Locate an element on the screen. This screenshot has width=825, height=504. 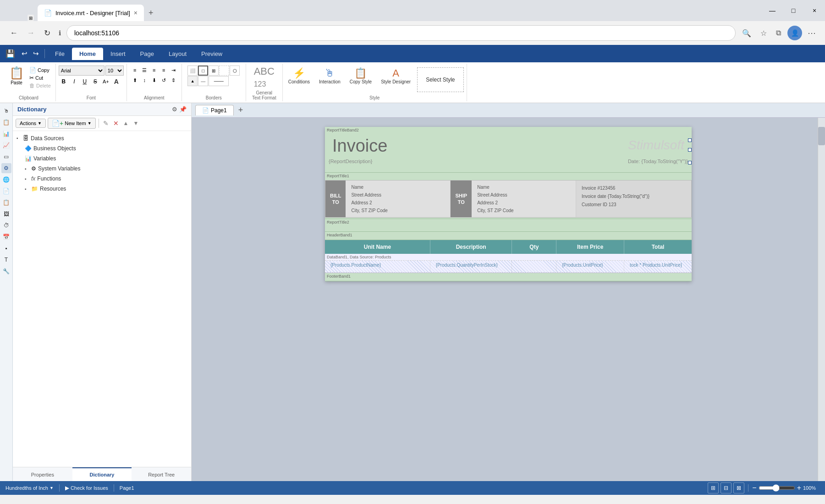
address-bar is located at coordinates (401, 33).